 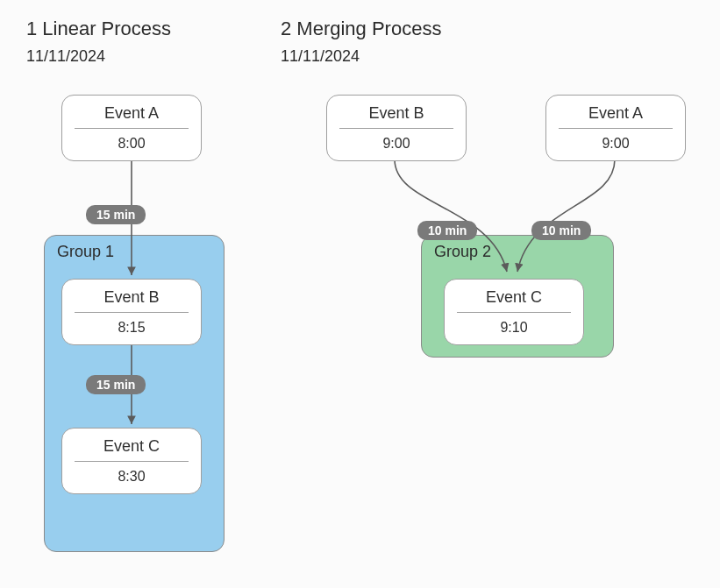 What do you see at coordinates (132, 447) in the screenshot?
I see `left-node-c-name: Event C` at bounding box center [132, 447].